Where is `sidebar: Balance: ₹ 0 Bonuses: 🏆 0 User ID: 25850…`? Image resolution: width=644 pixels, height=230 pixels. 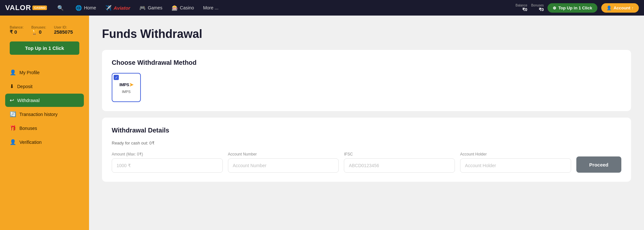
sidebar: Balance: ₹ 0 Bonuses: 🏆 0 User ID: 25850… is located at coordinates (45, 123).